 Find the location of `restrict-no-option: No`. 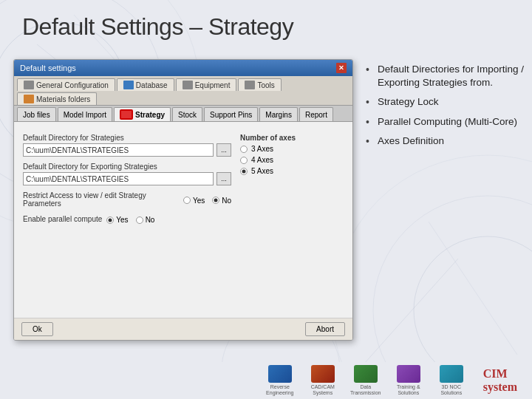

restrict-no-option: No is located at coordinates (222, 201).